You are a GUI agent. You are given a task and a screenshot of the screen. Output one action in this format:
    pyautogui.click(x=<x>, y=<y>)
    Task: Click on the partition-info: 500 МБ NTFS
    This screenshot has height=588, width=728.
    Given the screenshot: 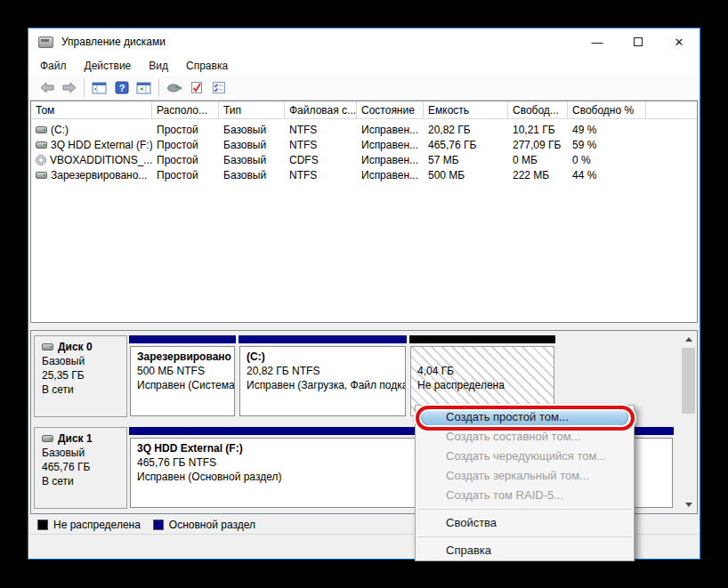 What is the action you would take?
    pyautogui.click(x=185, y=371)
    